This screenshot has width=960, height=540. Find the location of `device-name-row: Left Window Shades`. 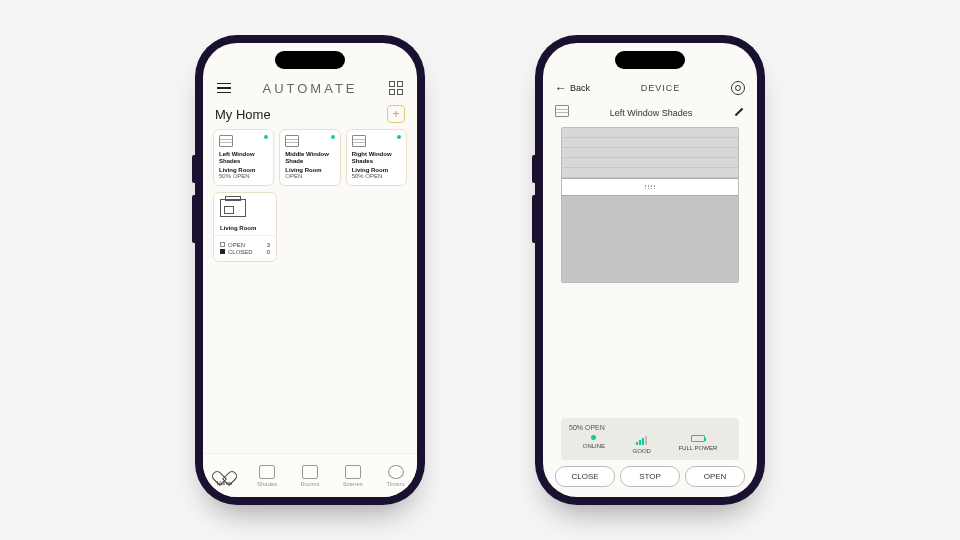

device-name-row: Left Window Shades is located at coordinates (650, 114).